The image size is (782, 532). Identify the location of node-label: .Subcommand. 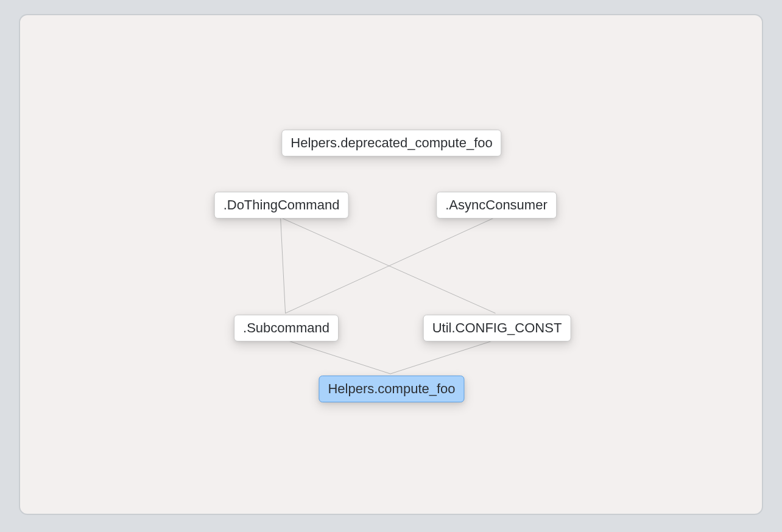
(286, 327).